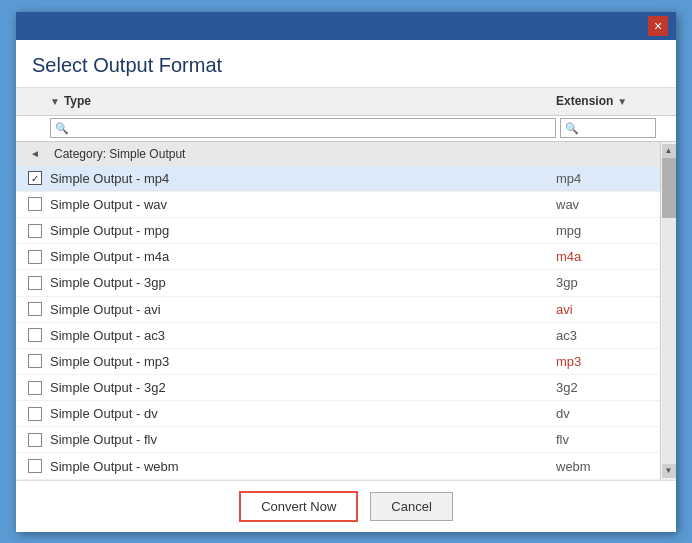 The height and width of the screenshot is (543, 692). I want to click on convert-now-button: Convert Now, so click(298, 506).